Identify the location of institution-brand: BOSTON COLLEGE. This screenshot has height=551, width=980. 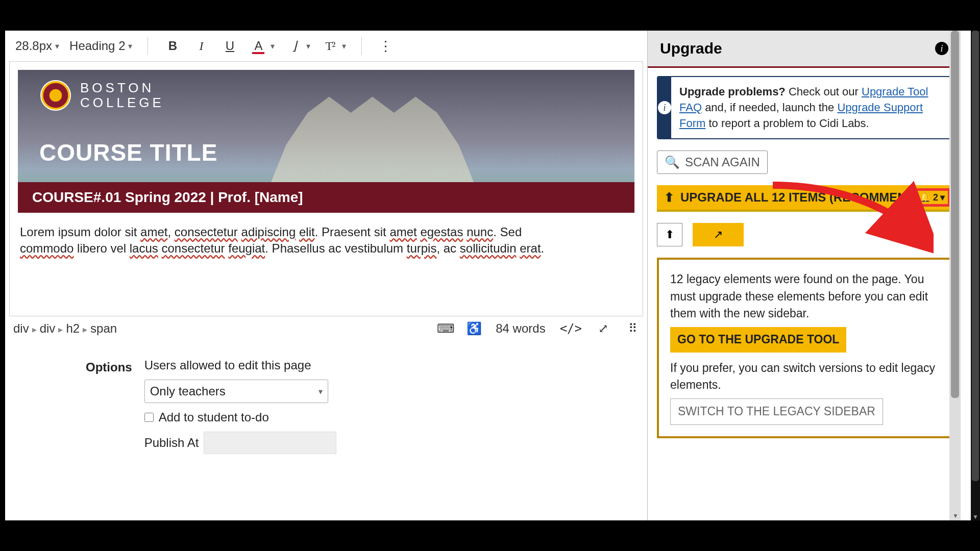
(102, 95).